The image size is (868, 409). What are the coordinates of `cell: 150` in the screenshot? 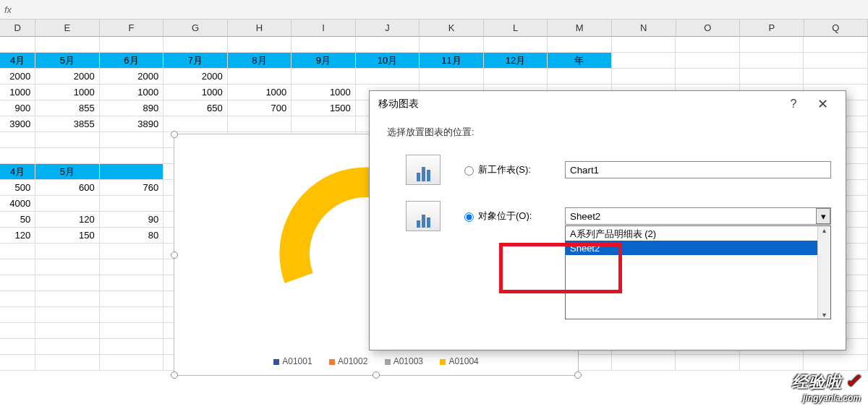 It's located at (68, 236).